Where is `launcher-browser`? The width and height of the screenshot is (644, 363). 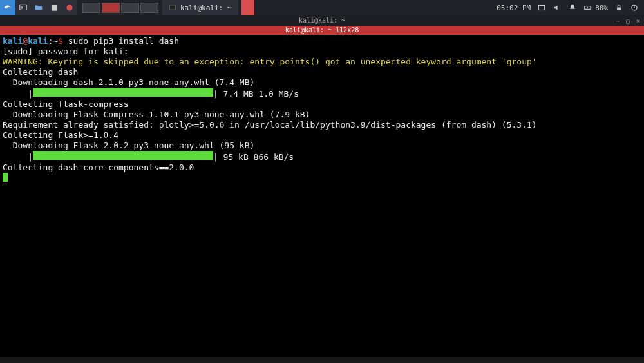
launcher-browser is located at coordinates (70, 8).